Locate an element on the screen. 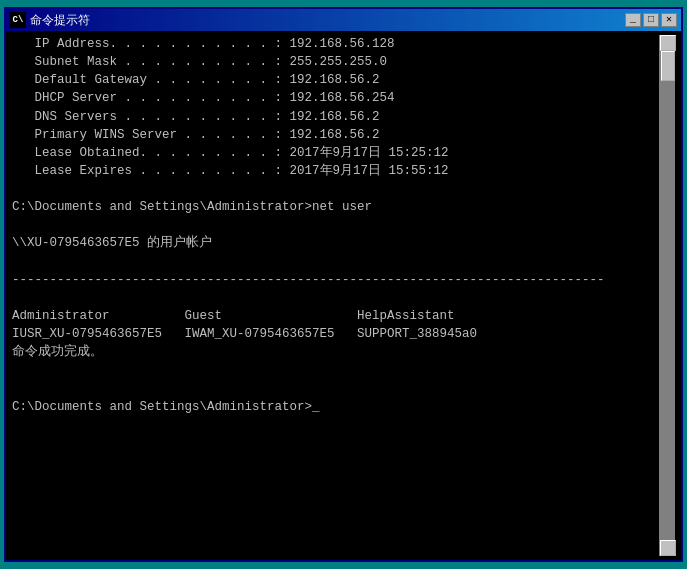  window-title: 命令提示符 is located at coordinates (328, 20).